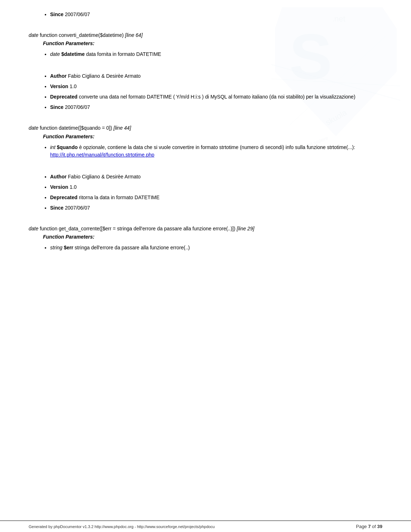 The image size is (411, 532). I want to click on since-top-section: Since 2007/06/07, so click(206, 14).